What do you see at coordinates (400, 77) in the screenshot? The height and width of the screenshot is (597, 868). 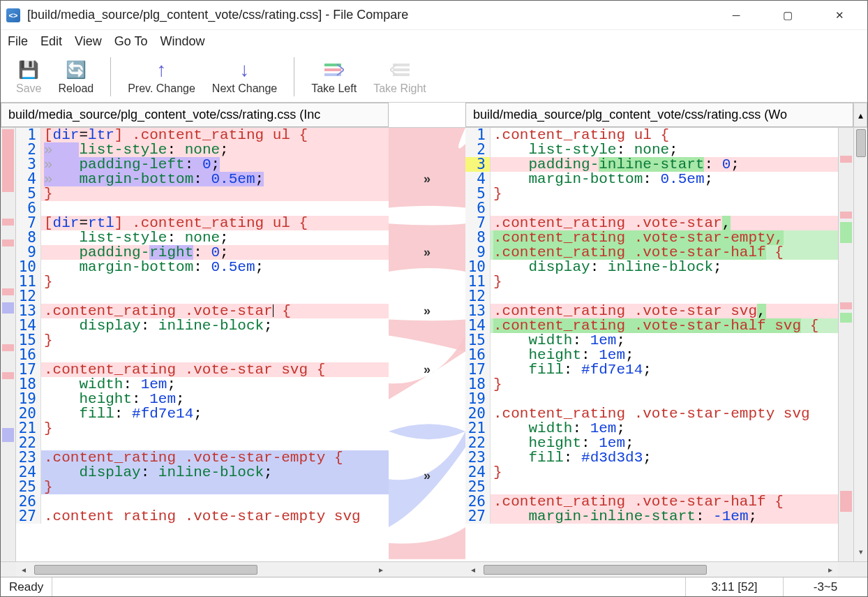 I see `take-right-button: Take Right` at bounding box center [400, 77].